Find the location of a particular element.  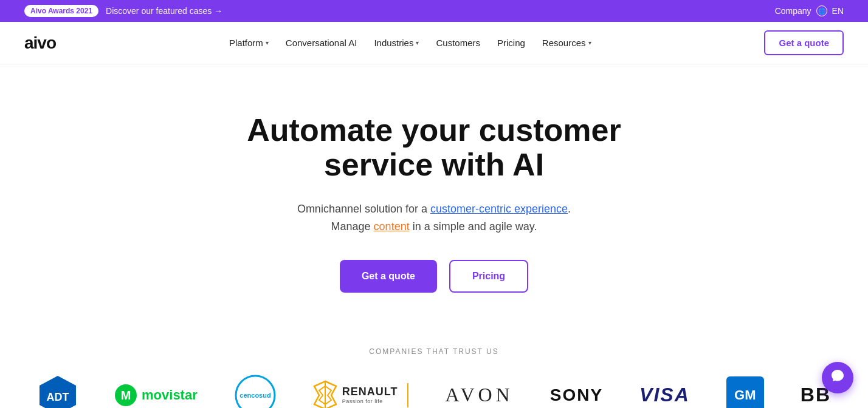

hero-headline: Automate your customer service with AI is located at coordinates (434, 148).